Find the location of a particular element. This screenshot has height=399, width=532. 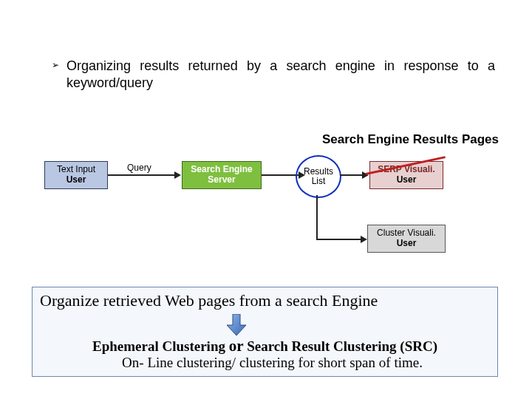

node-cluster-user: Cluster Visuali. User is located at coordinates (406, 239).